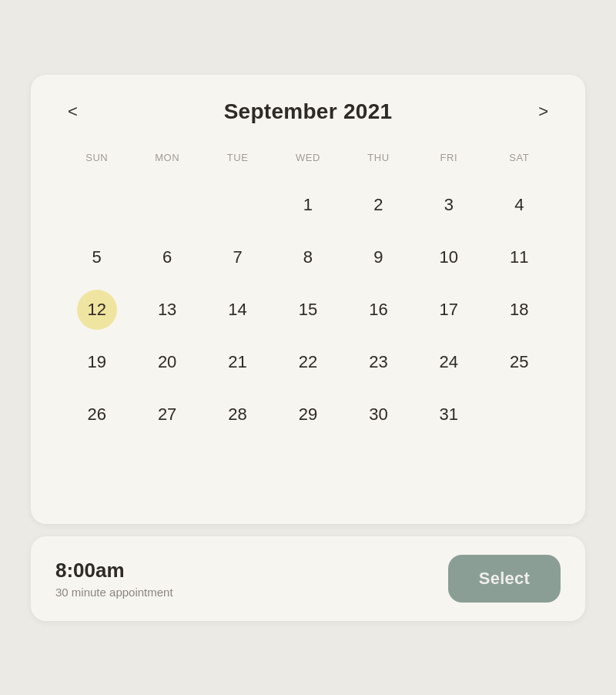  Describe the element at coordinates (97, 257) in the screenshot. I see `day-cell: 5` at that location.